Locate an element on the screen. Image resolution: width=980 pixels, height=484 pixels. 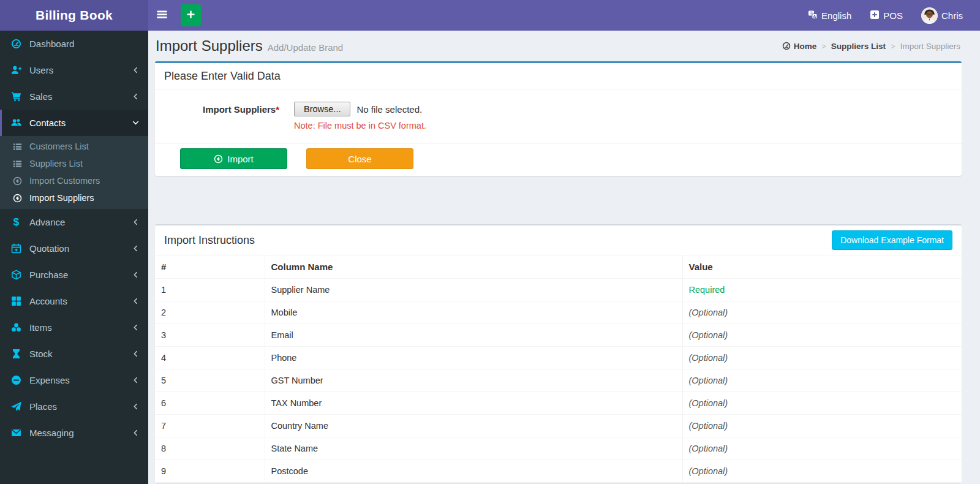
sidebar-item-label: Dashboard is located at coordinates (51, 44).